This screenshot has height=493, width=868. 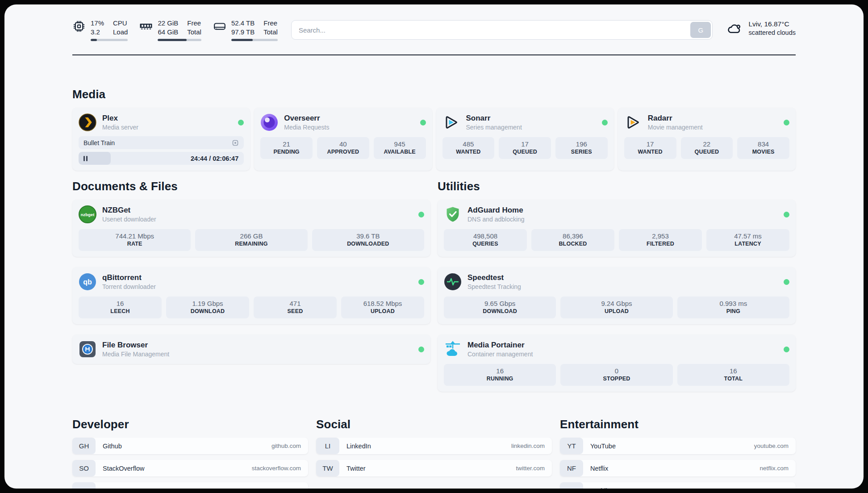 What do you see at coordinates (190, 446) in the screenshot?
I see `link-row-github: GH Github github.com` at bounding box center [190, 446].